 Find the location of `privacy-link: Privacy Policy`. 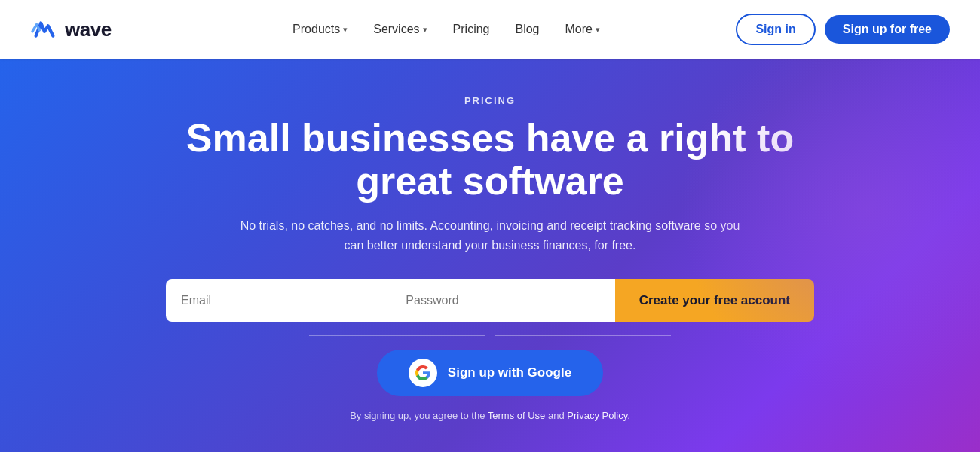

privacy-link: Privacy Policy is located at coordinates (597, 416).